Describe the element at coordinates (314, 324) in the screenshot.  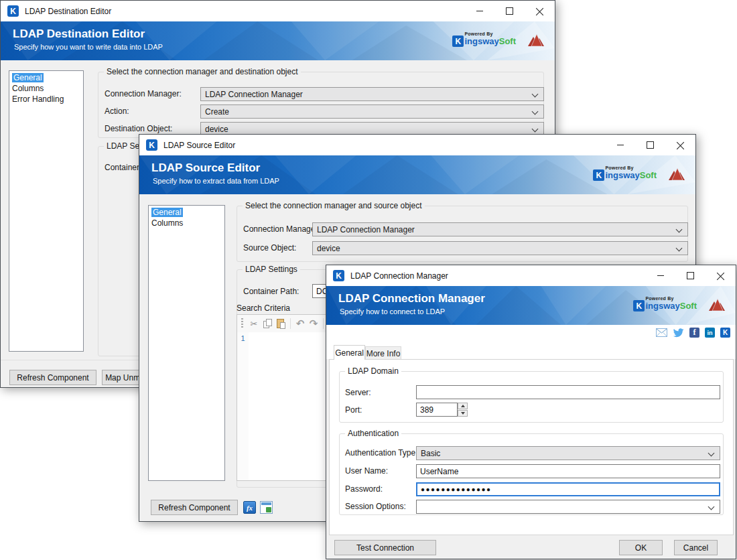
I see `redo-icon: ↷` at that location.